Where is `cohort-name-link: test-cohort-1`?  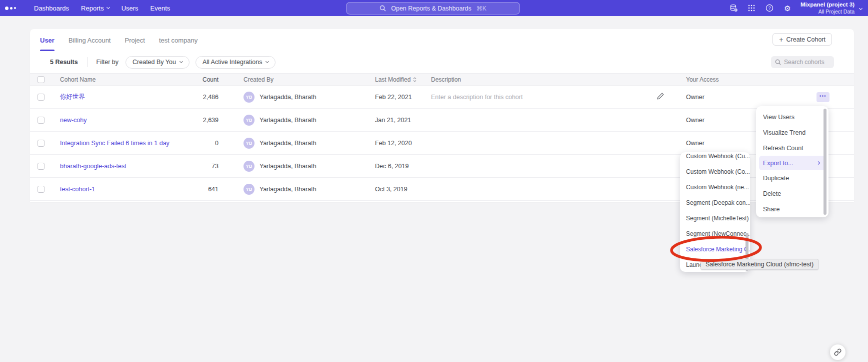
cohort-name-link: test-cohort-1 is located at coordinates (125, 189).